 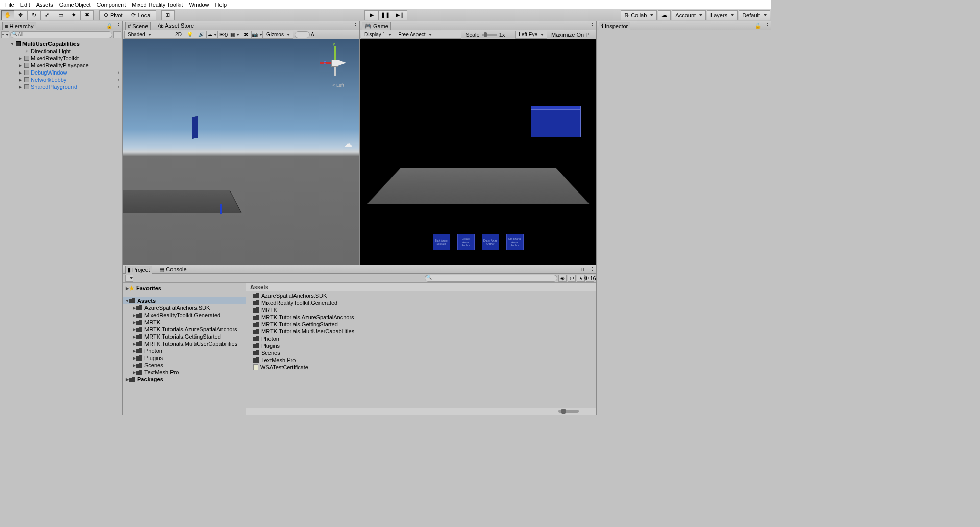 I want to click on project-tree-item: Plugins, so click(x=184, y=358).